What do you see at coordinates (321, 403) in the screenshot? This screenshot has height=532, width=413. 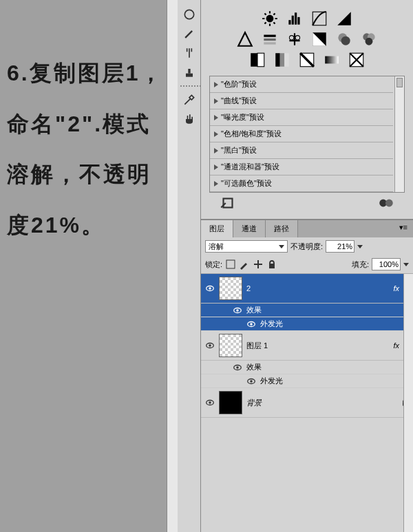 I see `layer-name: 背景` at bounding box center [321, 403].